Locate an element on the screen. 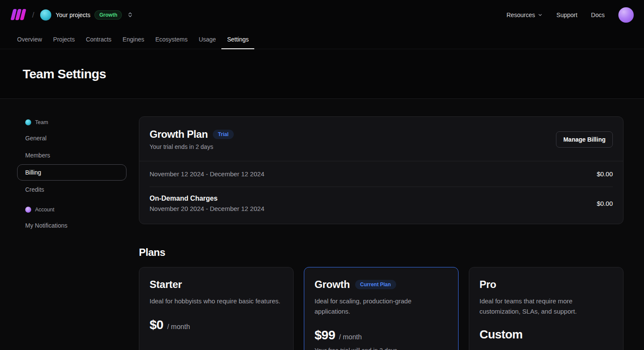 Image resolution: width=644 pixels, height=350 pixels. plan-card-starter: Starter Ideal for hobbyists who require … is located at coordinates (216, 308).